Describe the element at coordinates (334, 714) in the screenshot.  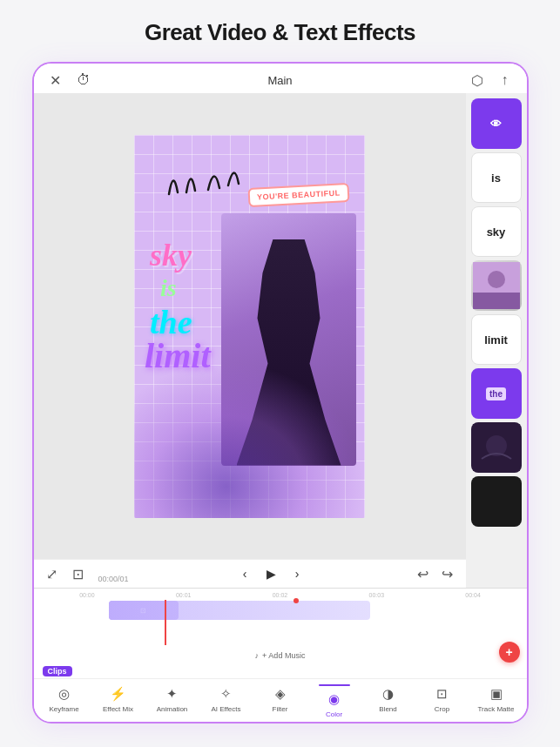
I see `color-label: Color` at that location.